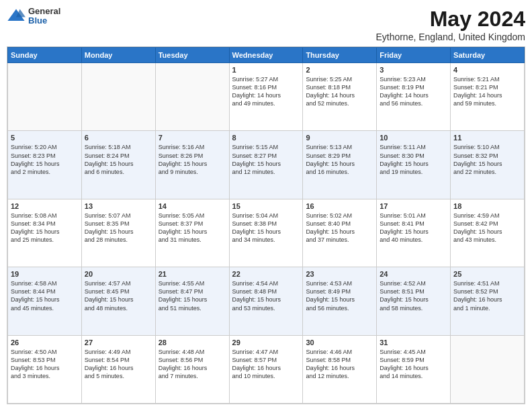 This screenshot has width=532, height=411. I want to click on calendar-cell: 18Sunrise: 4:59 AM Sunset: 8:42 PM Dayli…, so click(488, 232).